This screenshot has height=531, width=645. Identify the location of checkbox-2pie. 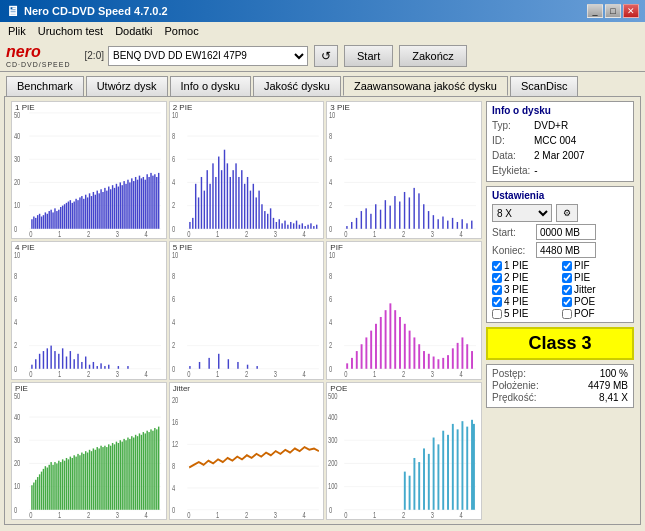
(497, 278).